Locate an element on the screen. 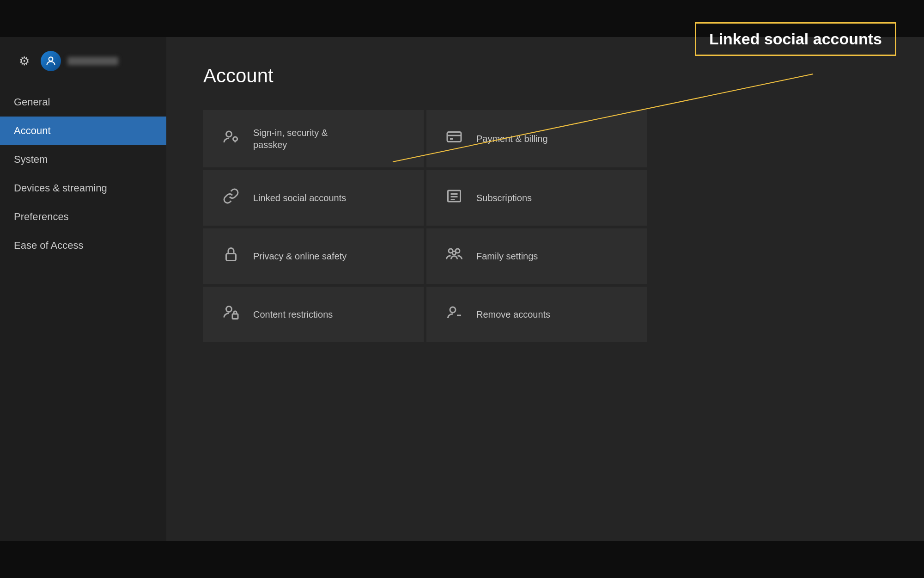 The image size is (924, 578). payment-label: Payment & billing is located at coordinates (512, 139).